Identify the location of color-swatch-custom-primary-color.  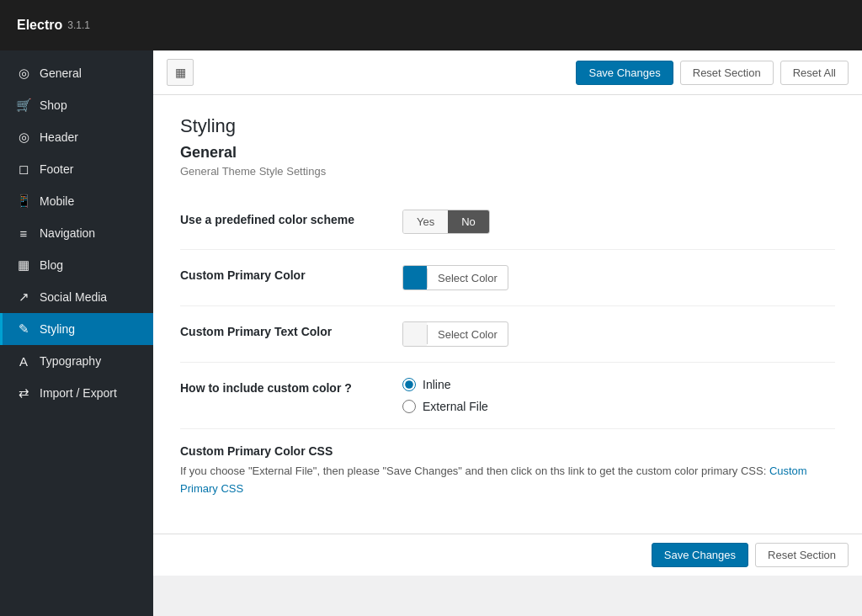
(415, 278).